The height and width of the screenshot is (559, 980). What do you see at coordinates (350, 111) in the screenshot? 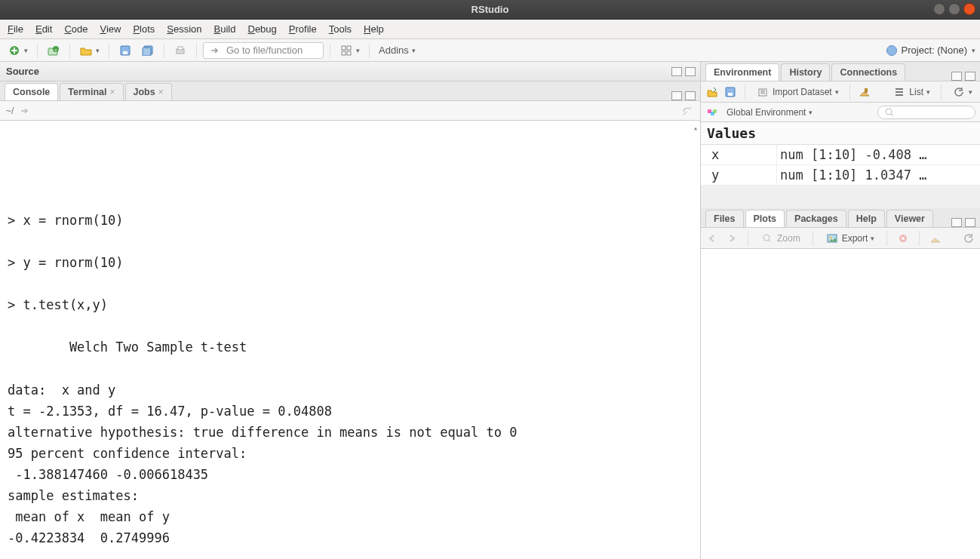
I see `console-path-bar: ~/` at bounding box center [350, 111].